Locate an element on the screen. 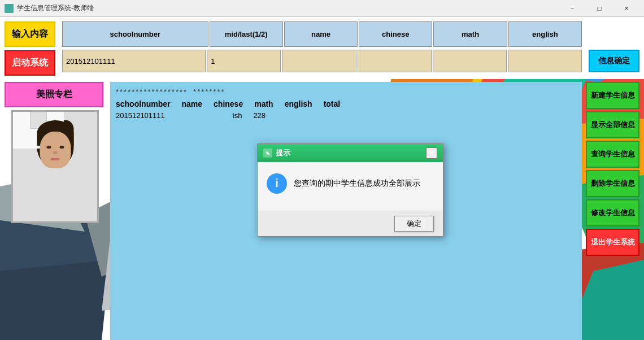  dialog-title-left: ✎ 提示 is located at coordinates (277, 153).